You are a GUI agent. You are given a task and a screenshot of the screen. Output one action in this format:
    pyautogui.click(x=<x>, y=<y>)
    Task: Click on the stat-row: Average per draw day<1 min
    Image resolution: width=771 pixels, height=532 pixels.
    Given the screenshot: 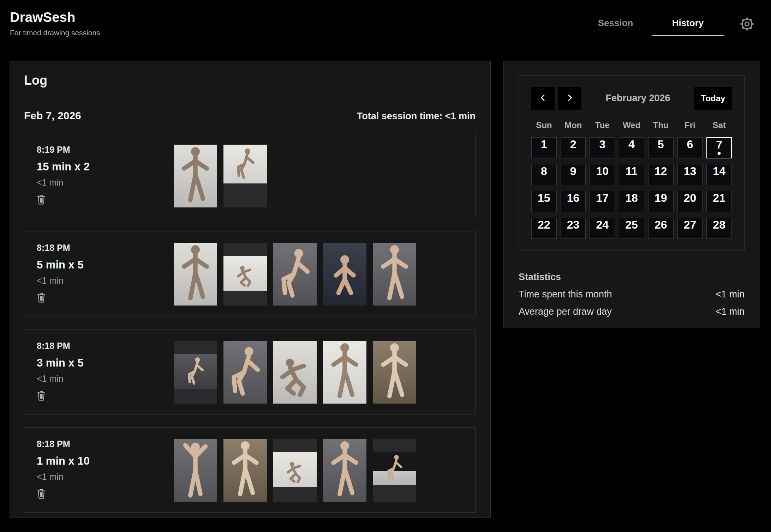 What is the action you would take?
    pyautogui.click(x=632, y=312)
    